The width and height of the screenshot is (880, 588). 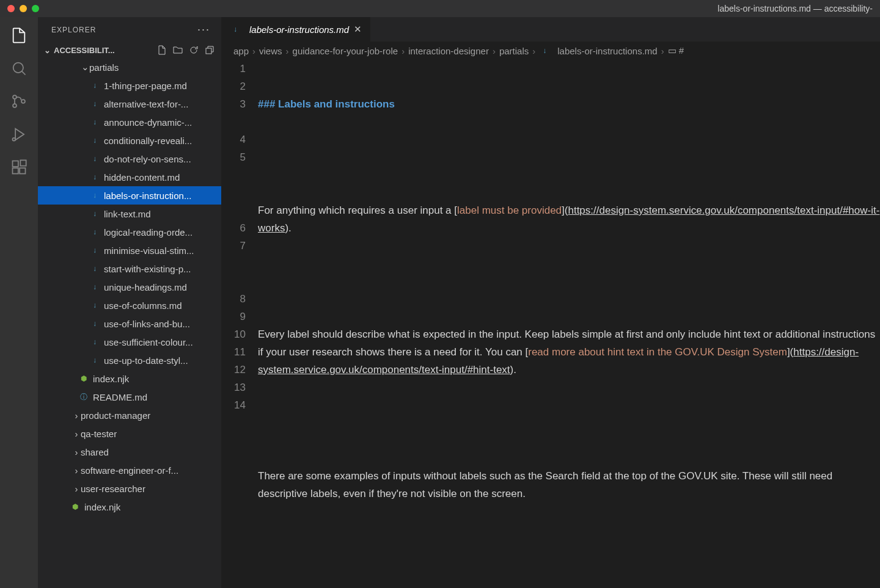 What do you see at coordinates (23, 9) in the screenshot?
I see `minimize-window-icon` at bounding box center [23, 9].